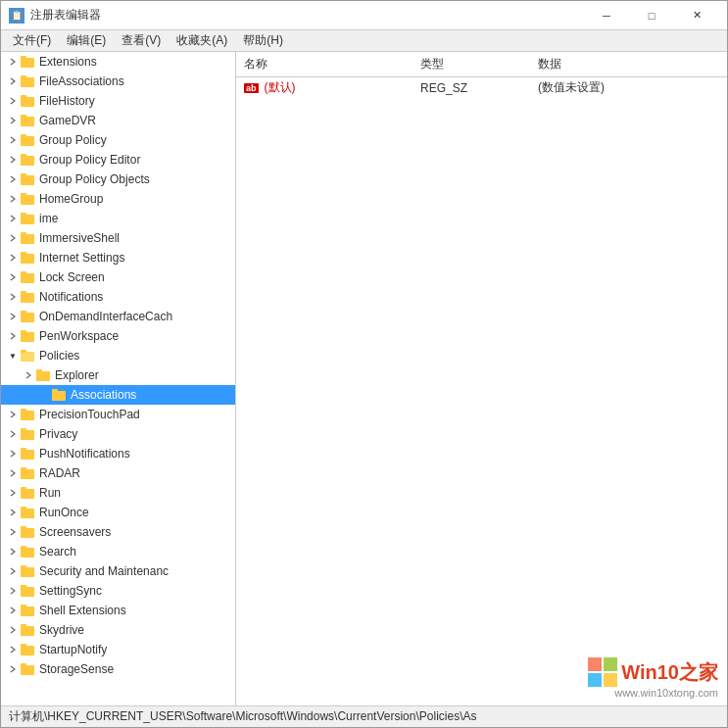  Describe the element at coordinates (13, 493) in the screenshot. I see `expand-run` at that location.